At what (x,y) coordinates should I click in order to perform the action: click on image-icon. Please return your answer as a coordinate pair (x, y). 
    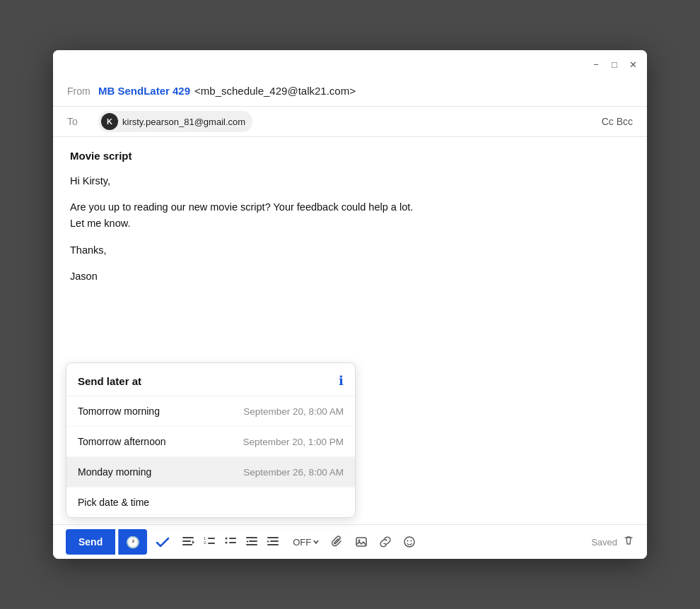
    Looking at the image, I should click on (361, 542).